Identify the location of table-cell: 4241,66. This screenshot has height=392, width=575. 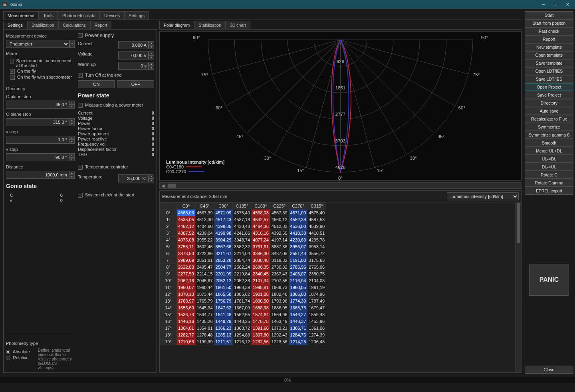
(242, 233).